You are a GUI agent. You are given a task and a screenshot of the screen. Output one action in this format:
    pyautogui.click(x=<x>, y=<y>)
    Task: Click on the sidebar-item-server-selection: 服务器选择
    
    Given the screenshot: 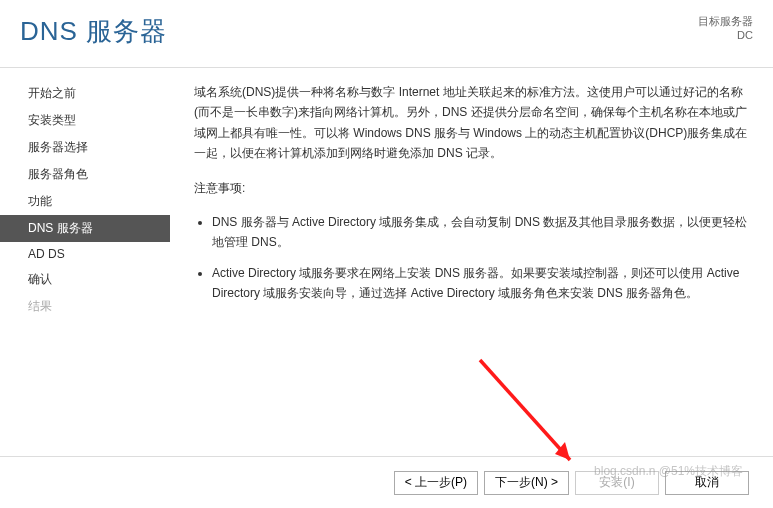 What is the action you would take?
    pyautogui.click(x=85, y=148)
    